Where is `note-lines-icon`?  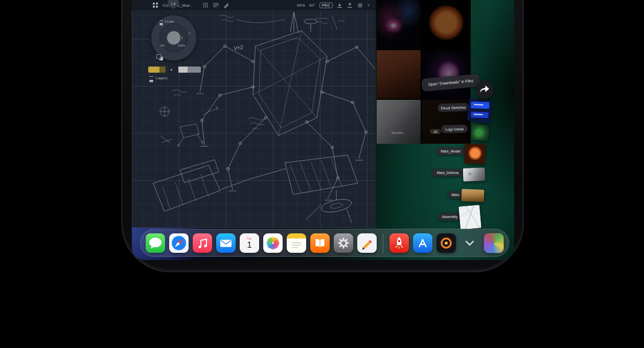
note-lines-icon is located at coordinates (296, 243).